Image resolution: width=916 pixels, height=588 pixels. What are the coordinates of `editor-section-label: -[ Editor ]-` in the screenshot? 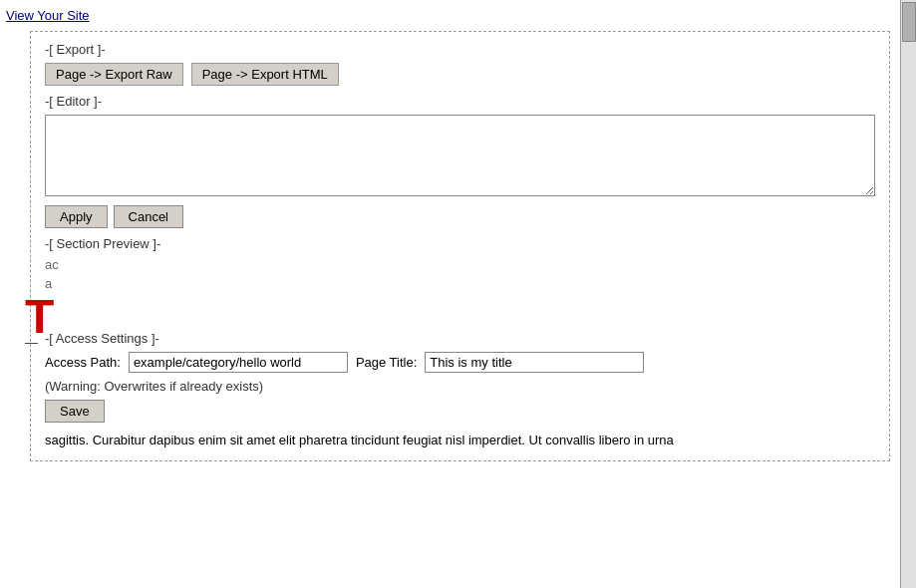 It's located at (460, 102).